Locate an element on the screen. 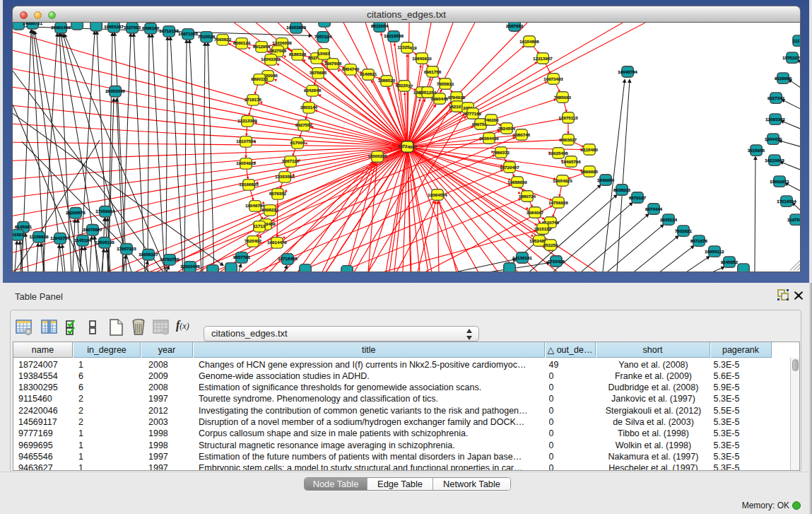  svg-text: 8912954 is located at coordinates (261, 47).